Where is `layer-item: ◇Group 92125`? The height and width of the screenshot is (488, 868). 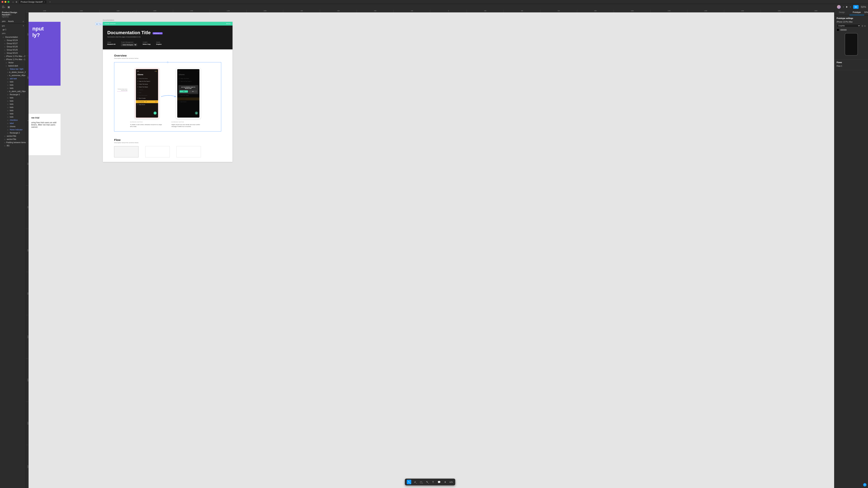
layer-item: ◇Group 92125 is located at coordinates (13, 50).